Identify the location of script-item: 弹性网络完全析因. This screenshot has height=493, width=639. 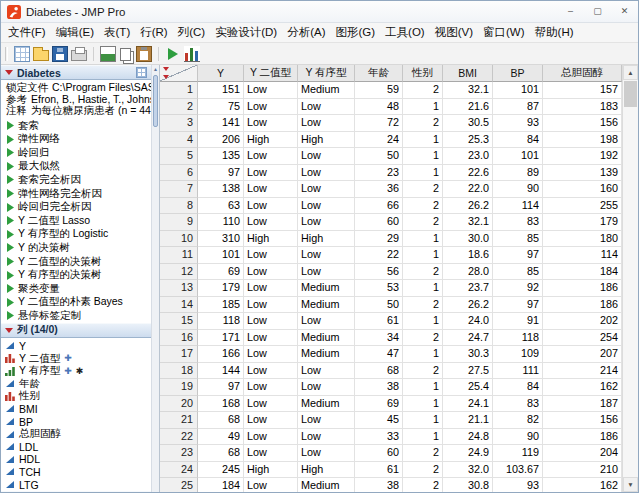
(76, 194).